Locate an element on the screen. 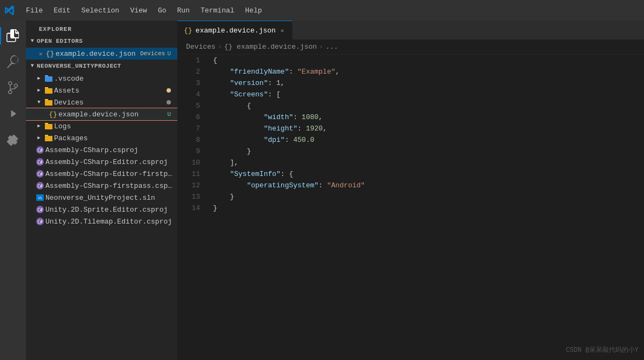  assets-folder-name: Assets is located at coordinates (110, 91).